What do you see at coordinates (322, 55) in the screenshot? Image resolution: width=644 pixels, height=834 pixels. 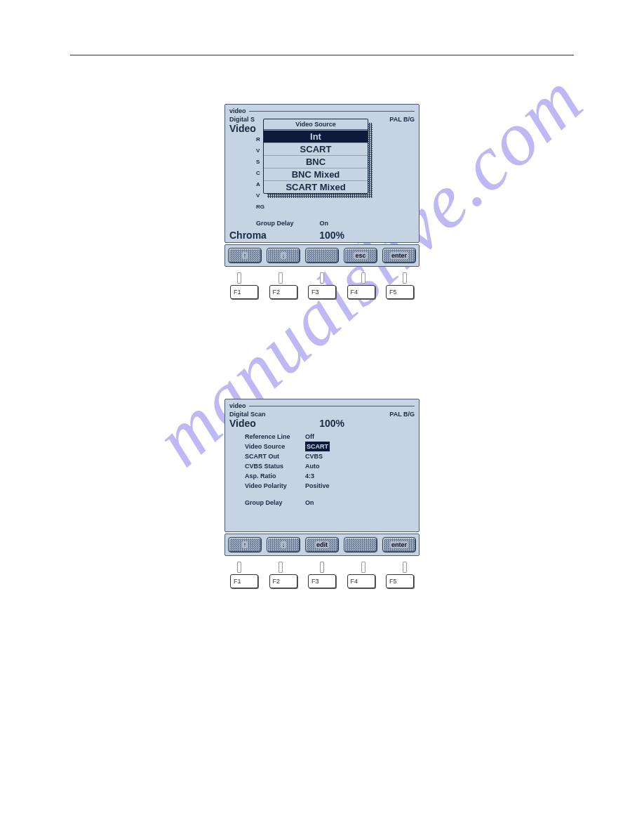 I see `page-top-rule` at bounding box center [322, 55].